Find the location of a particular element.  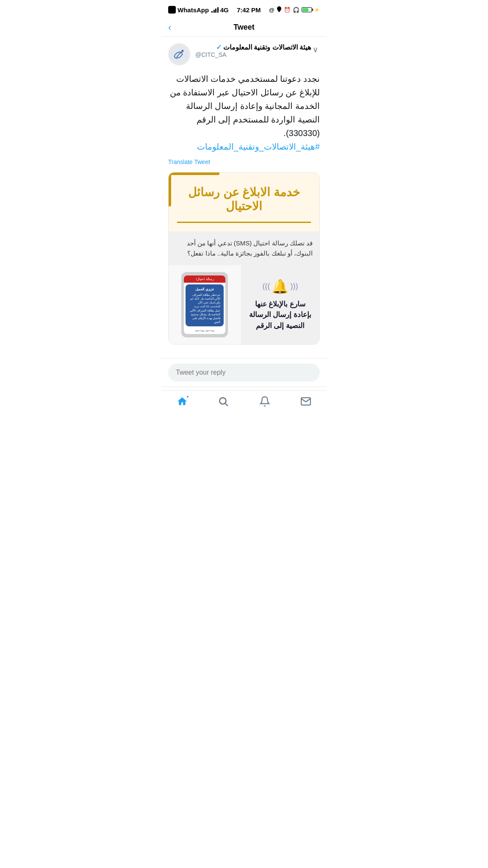

avatar is located at coordinates (179, 54).